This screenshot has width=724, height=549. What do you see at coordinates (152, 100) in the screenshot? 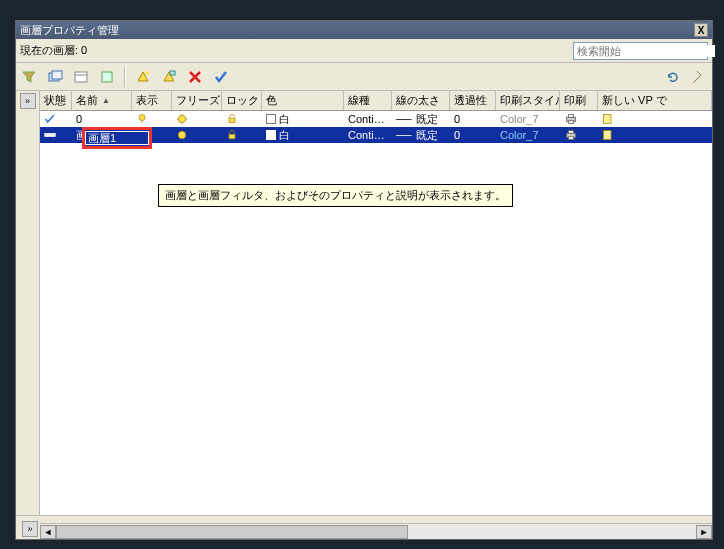
I see `col-visible: 表示` at bounding box center [152, 100].